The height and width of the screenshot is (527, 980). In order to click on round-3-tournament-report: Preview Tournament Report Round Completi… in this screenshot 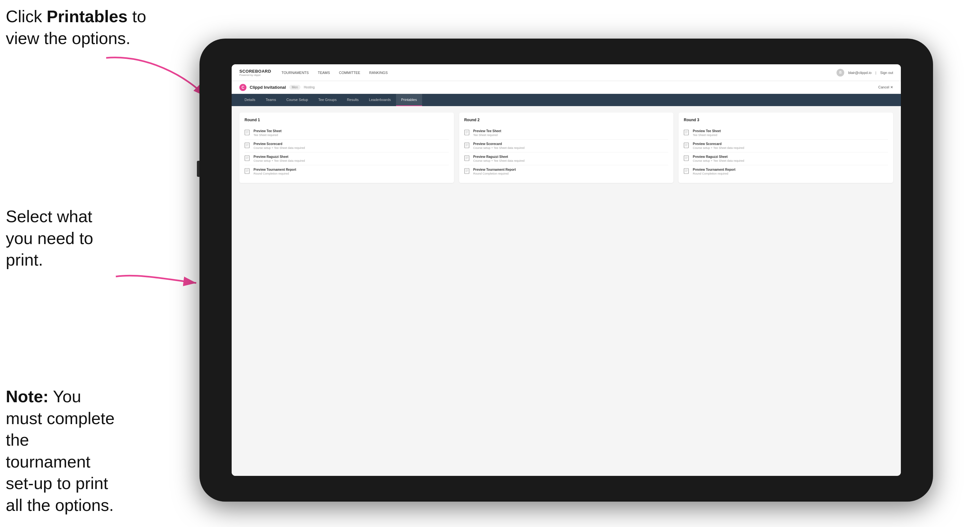, I will do `click(786, 172)`.